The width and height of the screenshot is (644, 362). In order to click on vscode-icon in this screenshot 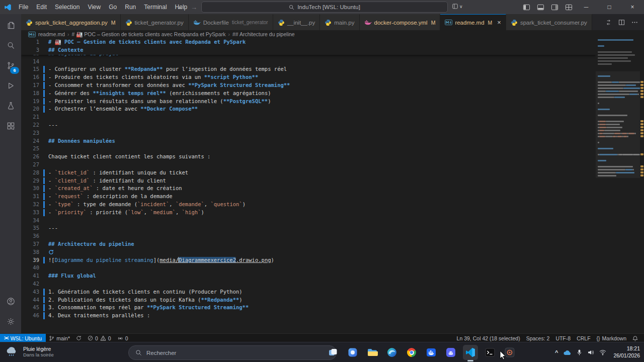, I will do `click(470, 352)`.